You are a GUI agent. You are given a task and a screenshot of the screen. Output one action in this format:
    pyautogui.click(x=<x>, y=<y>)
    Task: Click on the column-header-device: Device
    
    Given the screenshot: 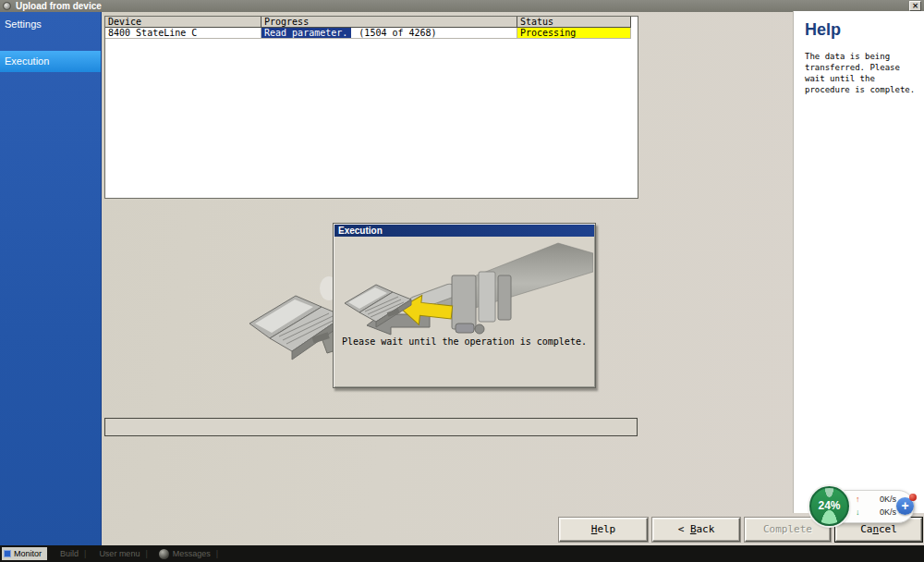 What is the action you would take?
    pyautogui.click(x=183, y=22)
    